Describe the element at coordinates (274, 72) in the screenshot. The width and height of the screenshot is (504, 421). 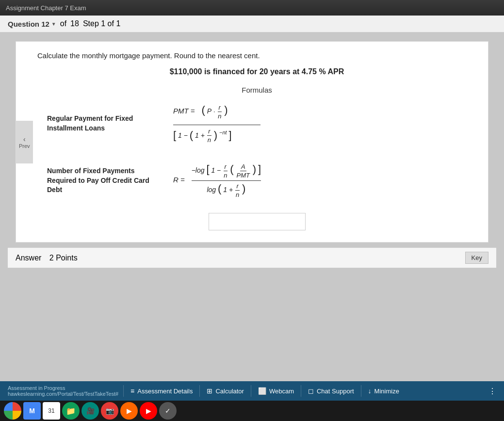
I see `problem-text: is financed for 20 years at 4.75 % APR` at that location.